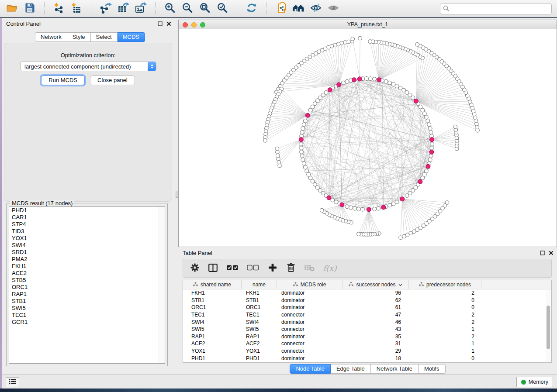 Image resolution: width=557 pixels, height=392 pixels. Describe the element at coordinates (535, 382) in the screenshot. I see `memory-button: Memory` at that location.